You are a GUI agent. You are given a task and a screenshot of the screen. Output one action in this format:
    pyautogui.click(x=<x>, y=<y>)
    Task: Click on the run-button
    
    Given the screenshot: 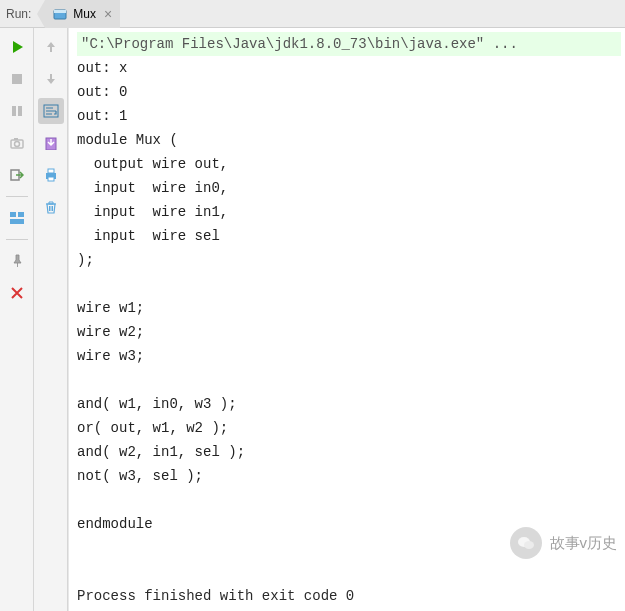 What is the action you would take?
    pyautogui.click(x=17, y=47)
    